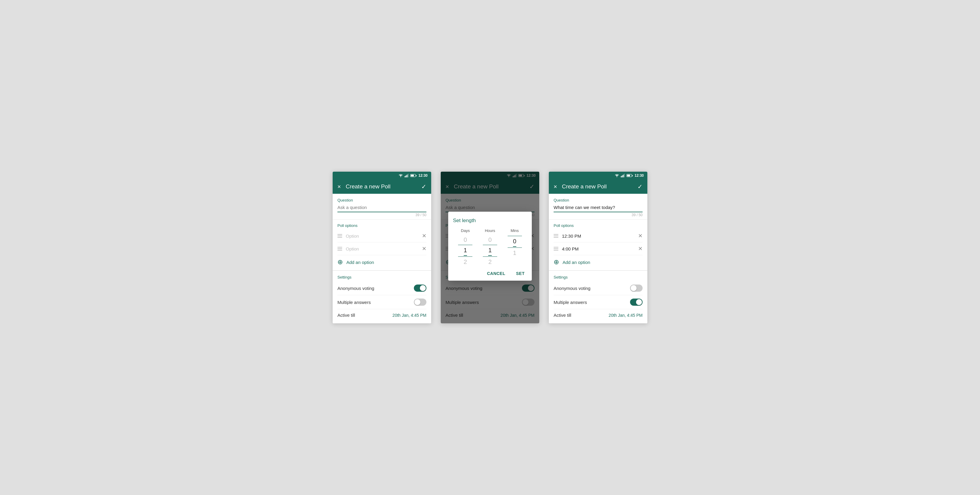 Image resolution: width=980 pixels, height=495 pixels. I want to click on status-time-1: 12:30, so click(423, 176).